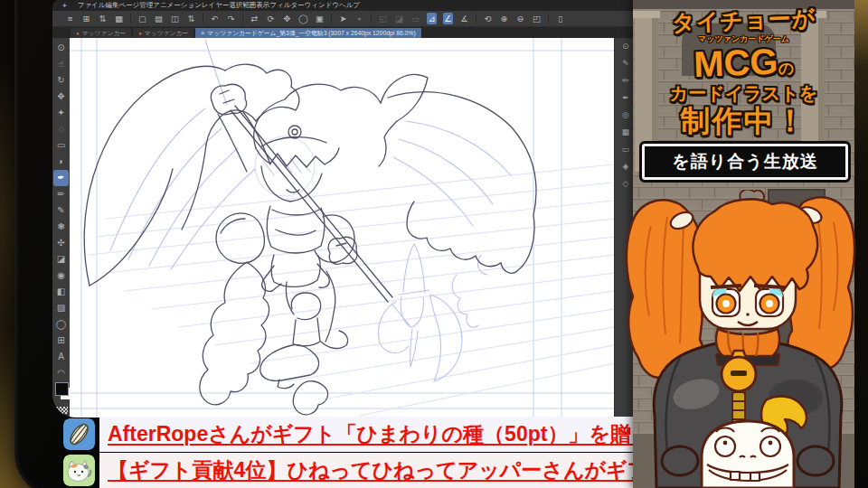  I want to click on hamburger-menu-icon: ≡, so click(71, 18).